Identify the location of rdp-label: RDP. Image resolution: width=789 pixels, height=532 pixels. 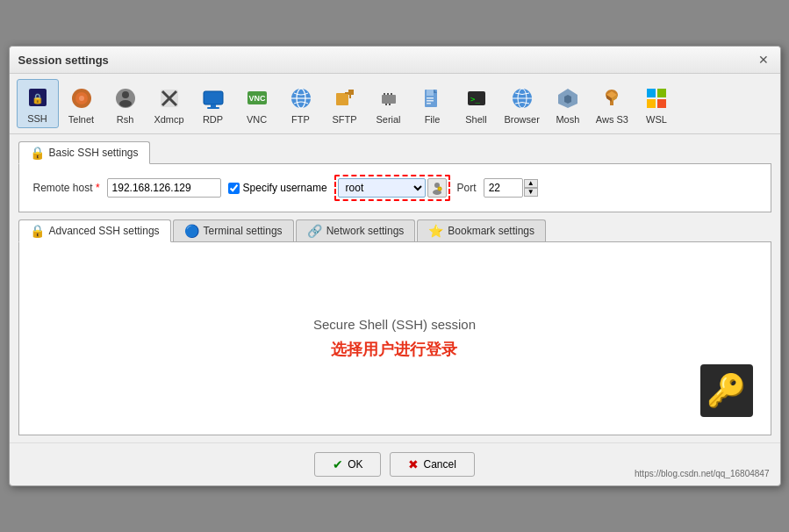
(212, 119).